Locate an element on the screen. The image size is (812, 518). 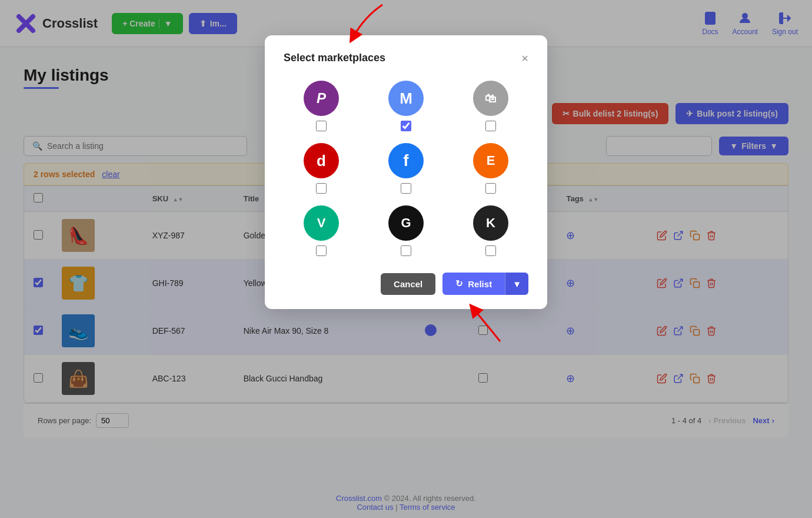
marketplace-checkbox-vinted is located at coordinates (321, 251).